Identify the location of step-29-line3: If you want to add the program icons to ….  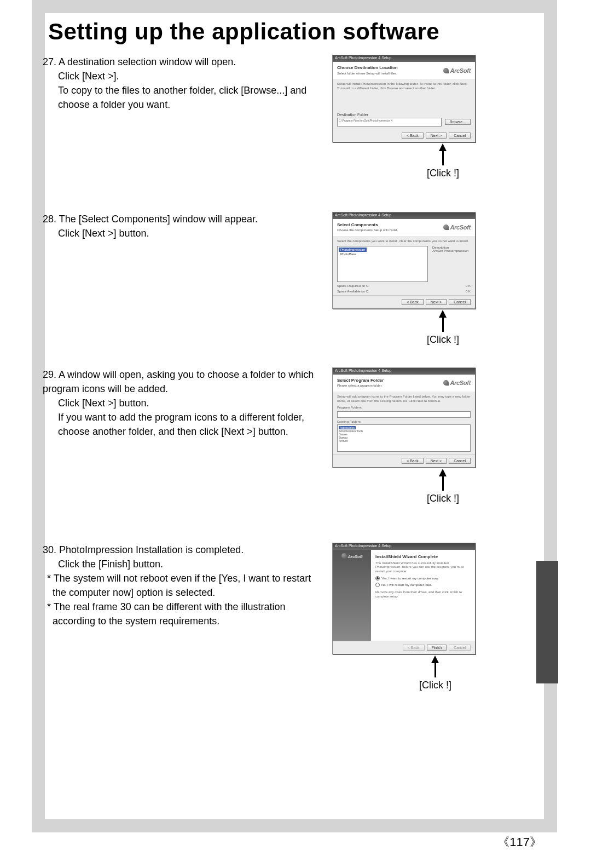
(179, 424).